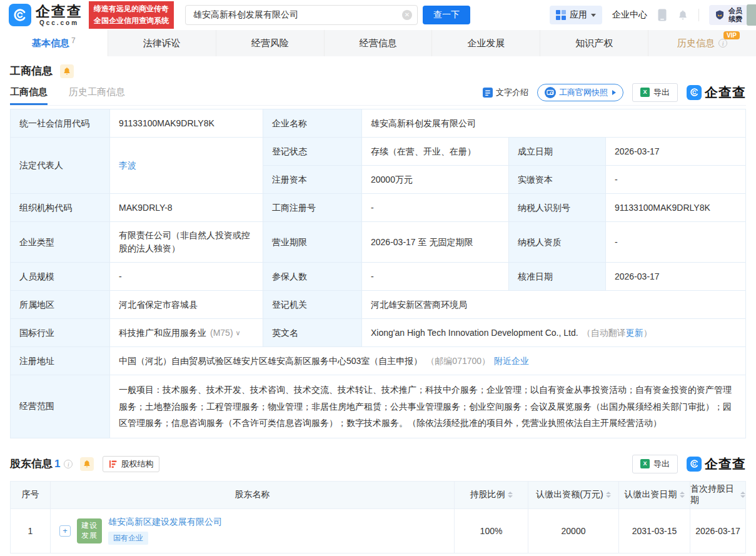 This screenshot has height=556, width=756. Describe the element at coordinates (648, 333) in the screenshot. I see `auto-translate-note-close: ）` at that location.